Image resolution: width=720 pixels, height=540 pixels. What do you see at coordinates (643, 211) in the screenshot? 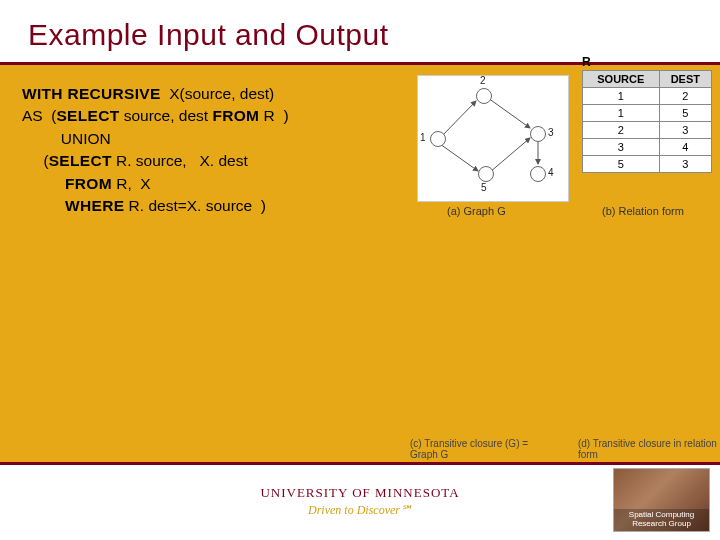
I see `relation-caption: (b) Relation form` at bounding box center [643, 211].